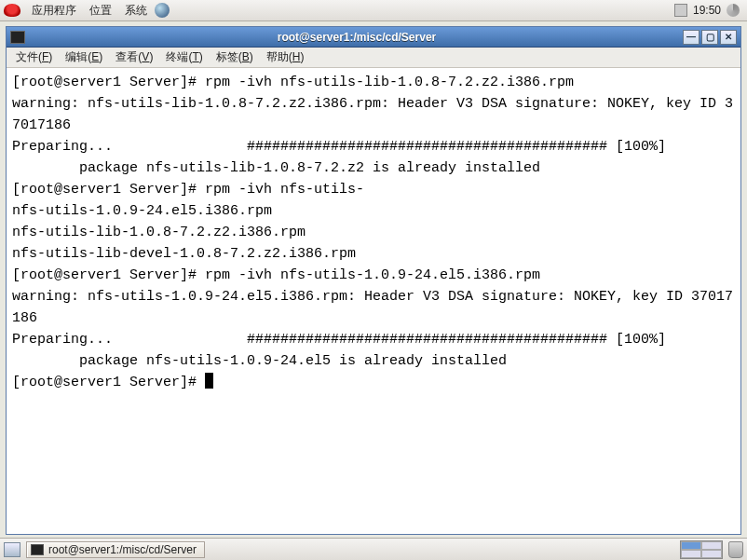  Describe the element at coordinates (34, 58) in the screenshot. I see `menu-item: 文件(F)` at that location.